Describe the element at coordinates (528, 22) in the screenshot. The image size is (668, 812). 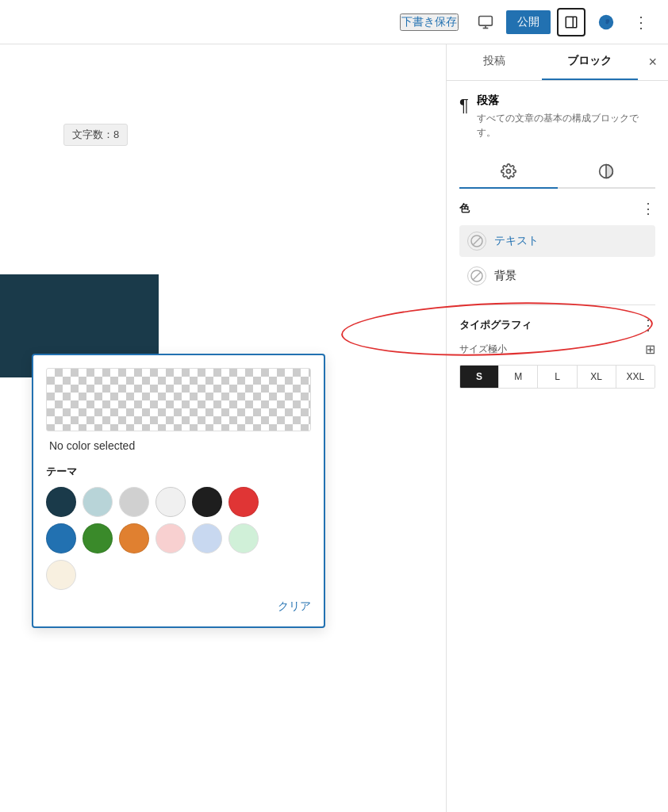
I see `publish-button: 公開` at that location.